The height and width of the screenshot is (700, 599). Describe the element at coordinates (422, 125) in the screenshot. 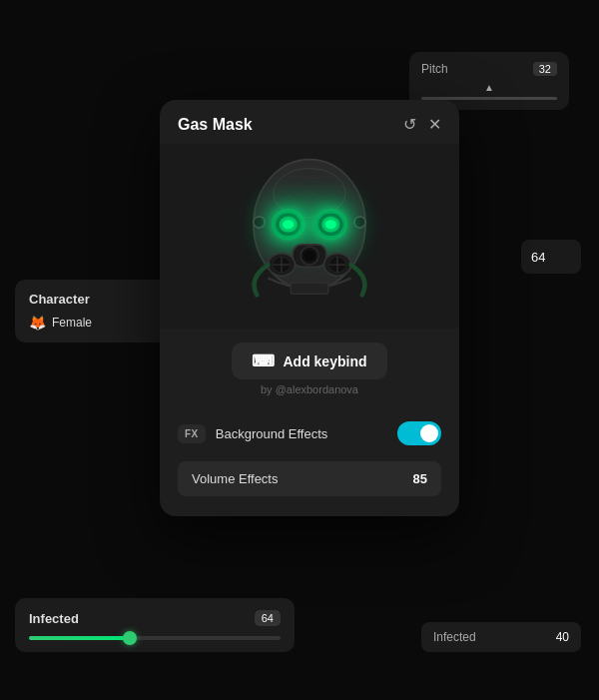

I see `modal-icons: ↺ ✕` at that location.